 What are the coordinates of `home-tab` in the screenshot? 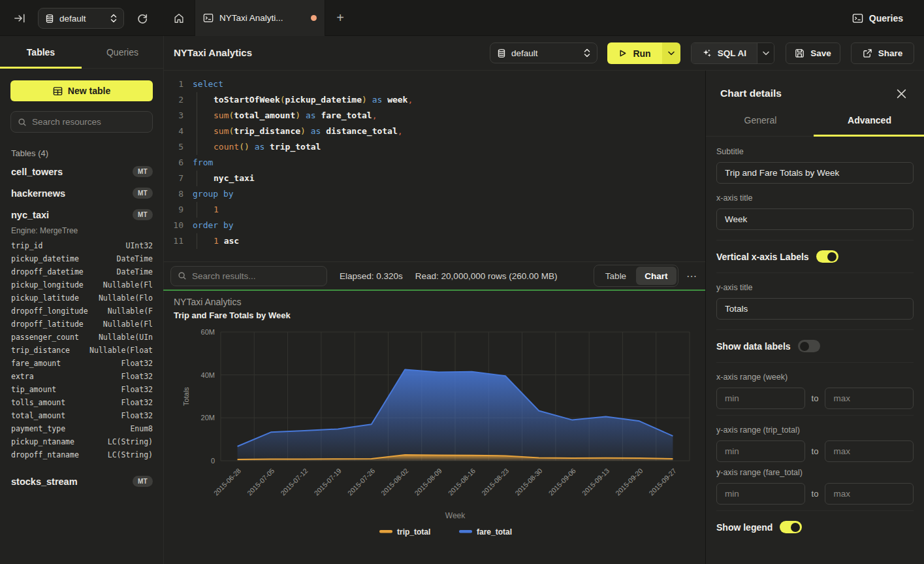 It's located at (179, 18).